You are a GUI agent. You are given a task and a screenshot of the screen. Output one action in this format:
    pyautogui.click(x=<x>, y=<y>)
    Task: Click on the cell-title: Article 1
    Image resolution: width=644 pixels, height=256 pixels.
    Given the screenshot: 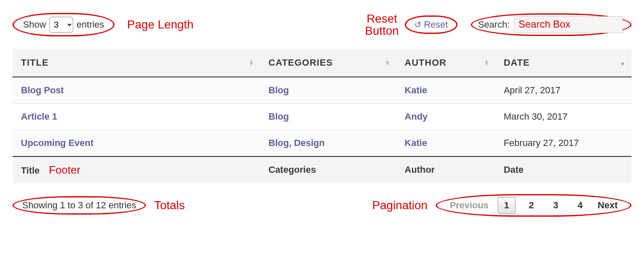 What is the action you would take?
    pyautogui.click(x=39, y=116)
    